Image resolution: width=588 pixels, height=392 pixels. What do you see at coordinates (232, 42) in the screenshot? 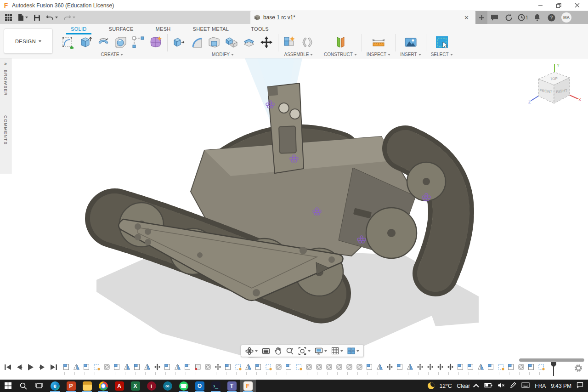
I see `combine-icon` at bounding box center [232, 42].